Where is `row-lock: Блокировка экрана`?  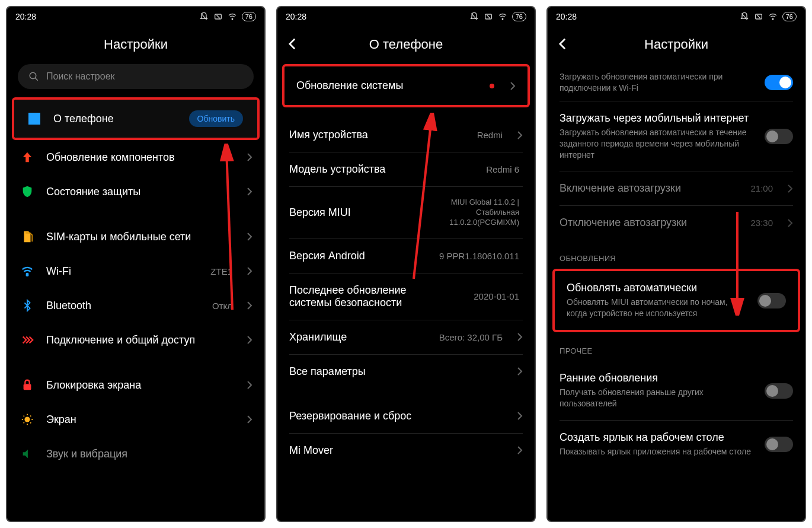 row-lock: Блокировка экрана is located at coordinates (136, 385).